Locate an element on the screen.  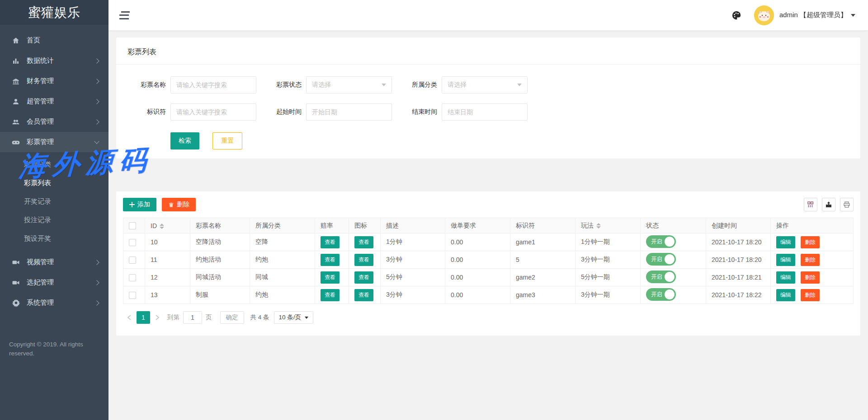
menu-toggle-icon is located at coordinates (125, 15).